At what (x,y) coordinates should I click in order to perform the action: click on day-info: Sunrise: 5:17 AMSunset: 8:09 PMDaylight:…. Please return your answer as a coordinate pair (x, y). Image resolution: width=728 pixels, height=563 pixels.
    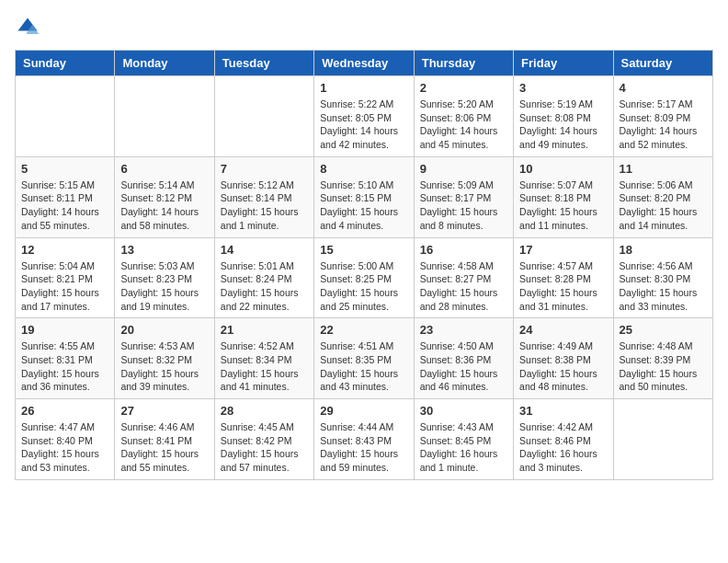
    Looking at the image, I should click on (664, 125).